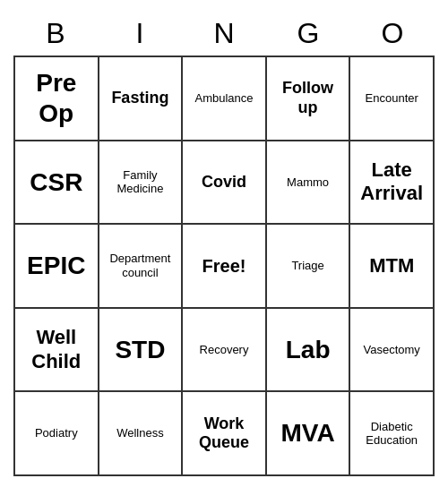 Image resolution: width=448 pixels, height=487 pixels. Describe the element at coordinates (140, 33) in the screenshot. I see `header-letter: I` at that location.